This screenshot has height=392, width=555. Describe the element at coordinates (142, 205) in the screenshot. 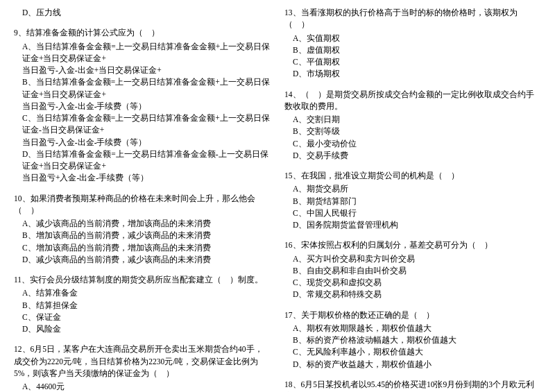

I see `question-10-title: 10、如果消费者预期某种商品的价格在未来时间会上升，那么他会（ ）` at that location.